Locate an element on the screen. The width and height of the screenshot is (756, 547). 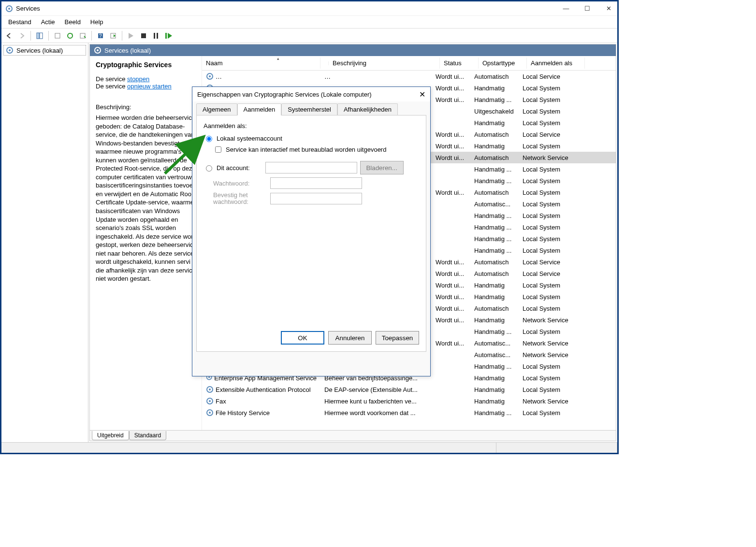
desc-label: Beschrijving: is located at coordinates (147, 107).